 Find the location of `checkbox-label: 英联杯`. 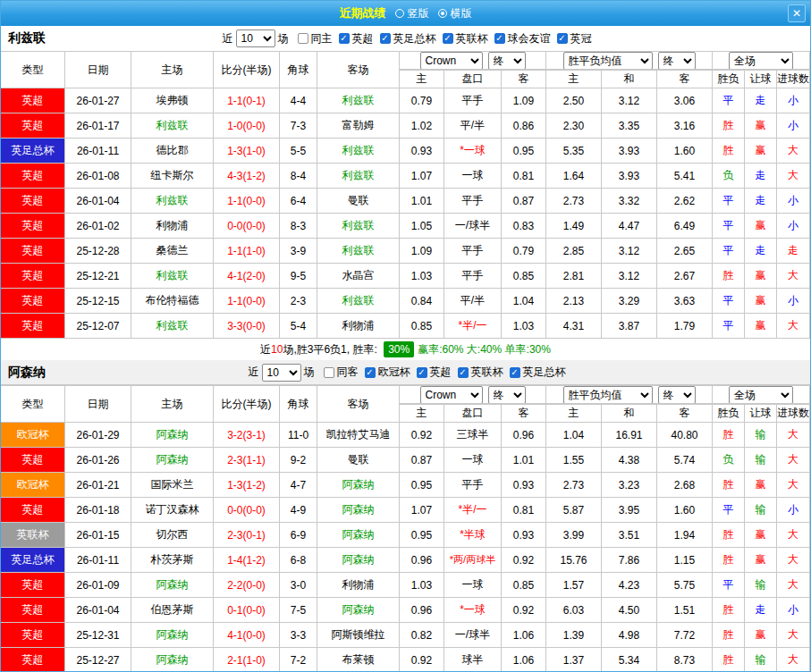

checkbox-label: 英联杯 is located at coordinates (487, 372).